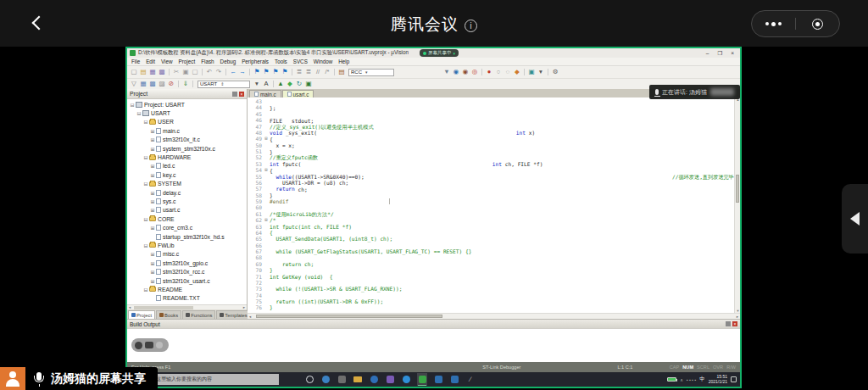 Image resolution: width=868 pixels, height=390 pixels. What do you see at coordinates (186, 245) in the screenshot?
I see `tree-item-fwlib: ⊟FWLib` at bounding box center [186, 245].